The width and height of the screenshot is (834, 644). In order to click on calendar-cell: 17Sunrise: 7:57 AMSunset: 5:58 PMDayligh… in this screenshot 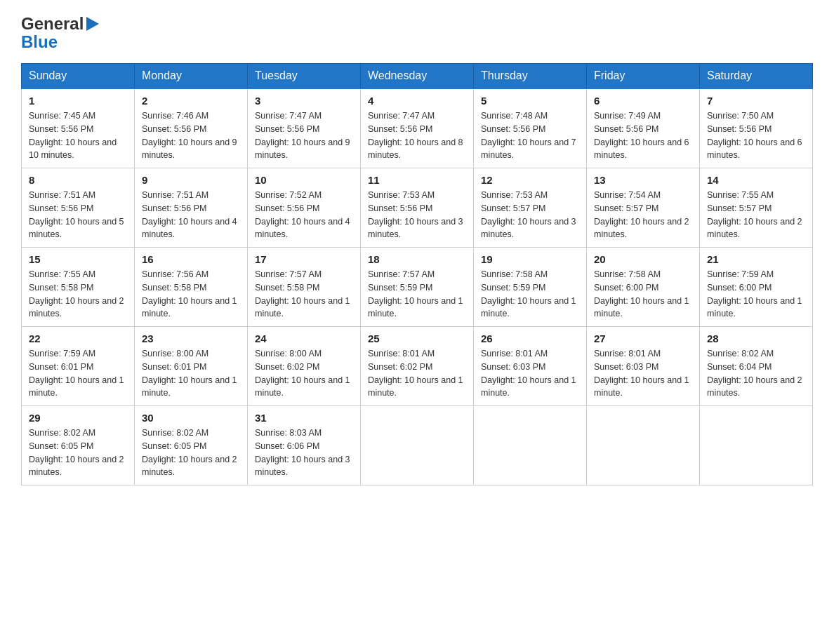, I will do `click(305, 288)`.